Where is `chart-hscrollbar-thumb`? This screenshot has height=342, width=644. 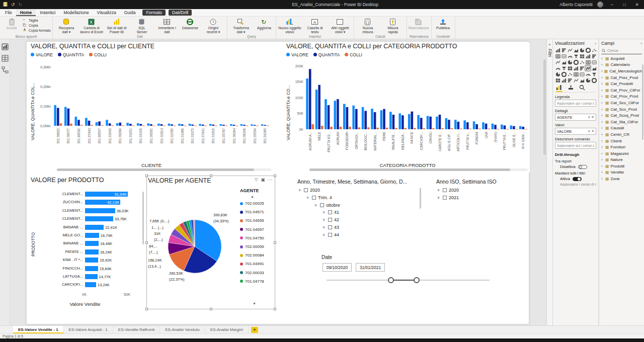
chart-hscrollbar-thumb is located at coordinates (410, 170).